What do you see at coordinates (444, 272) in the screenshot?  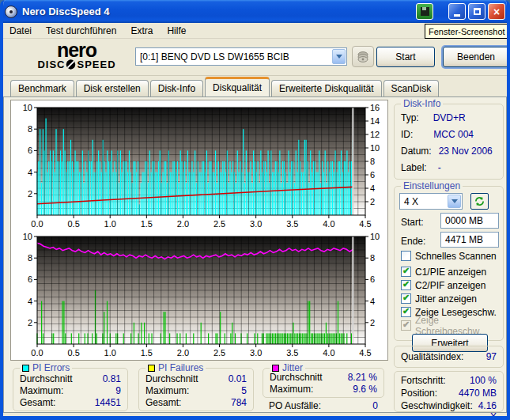 I see `checkbox-c1-pie: C1/PIE anzeigen` at bounding box center [444, 272].